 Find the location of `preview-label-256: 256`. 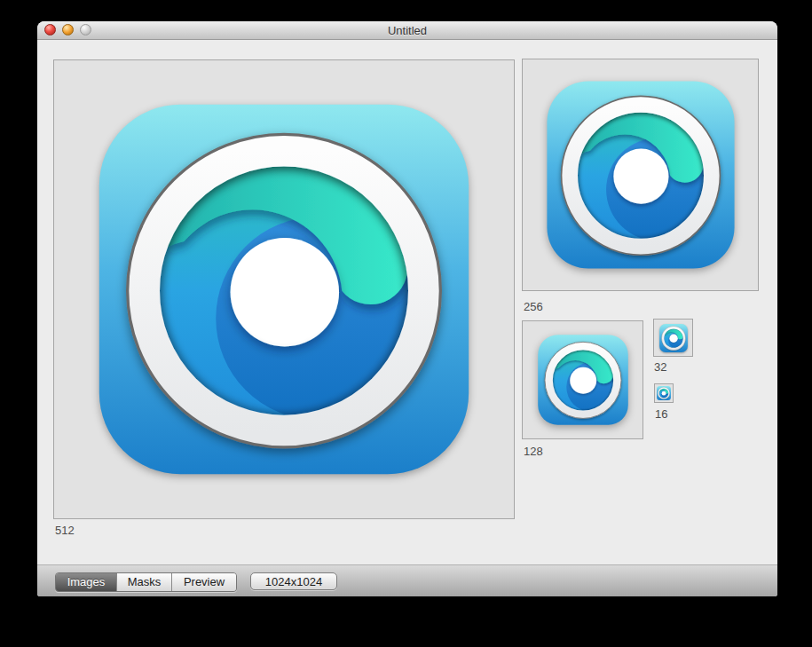

preview-label-256: 256 is located at coordinates (533, 307).